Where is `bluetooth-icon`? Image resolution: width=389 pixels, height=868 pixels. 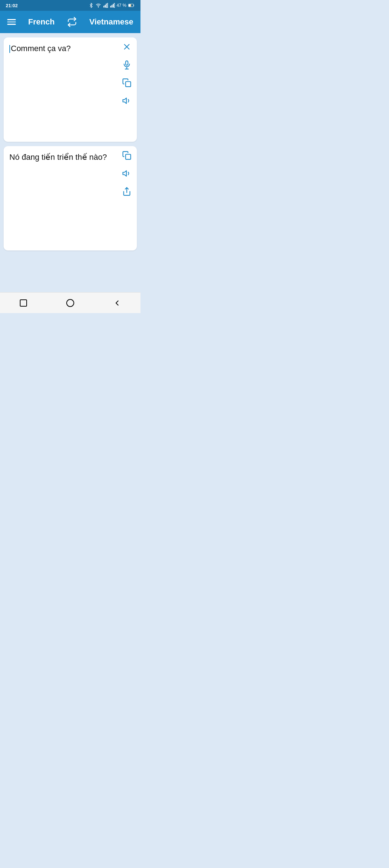 bluetooth-icon is located at coordinates (91, 5).